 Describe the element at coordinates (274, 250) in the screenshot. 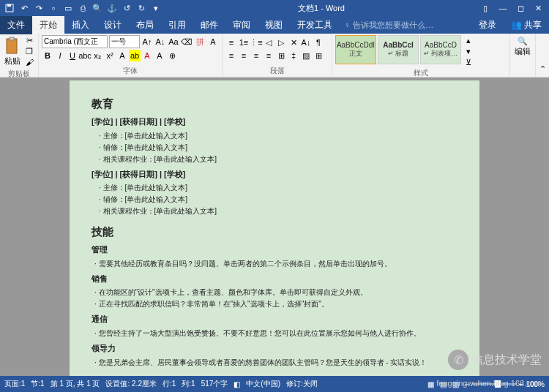

I see `skill-mgmt-title: 管理` at that location.